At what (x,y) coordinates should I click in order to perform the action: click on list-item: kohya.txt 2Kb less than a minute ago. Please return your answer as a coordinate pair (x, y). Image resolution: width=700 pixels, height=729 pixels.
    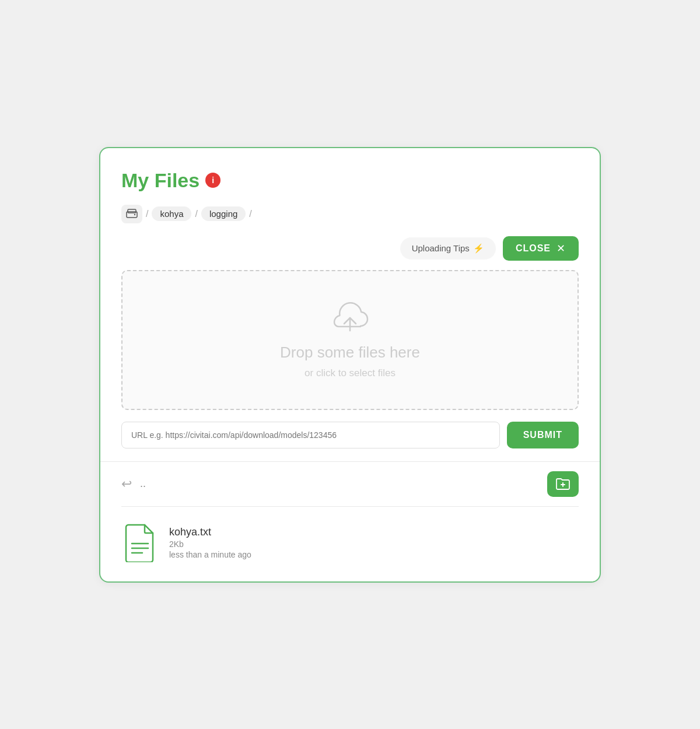
    Looking at the image, I should click on (350, 543).